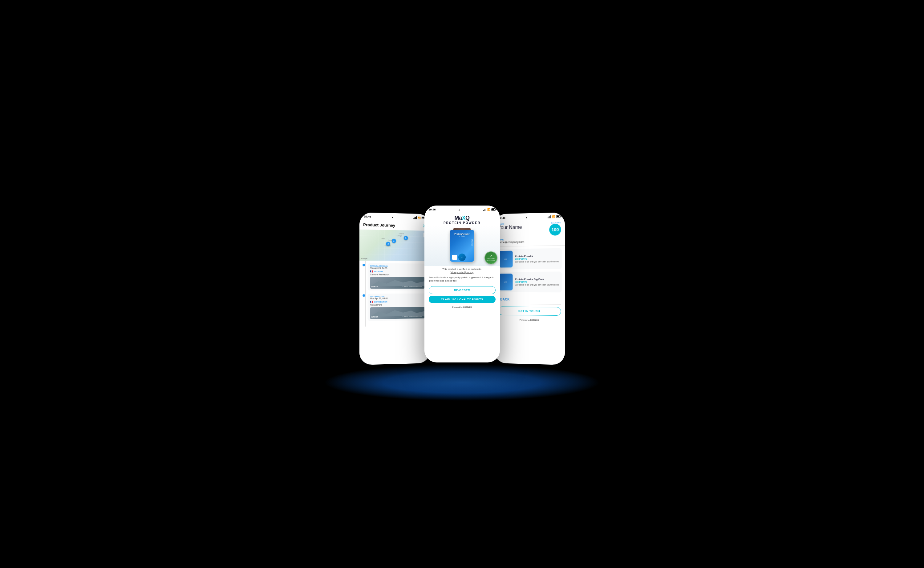  Describe the element at coordinates (468, 218) in the screenshot. I see `brand-part2: Q` at that location.